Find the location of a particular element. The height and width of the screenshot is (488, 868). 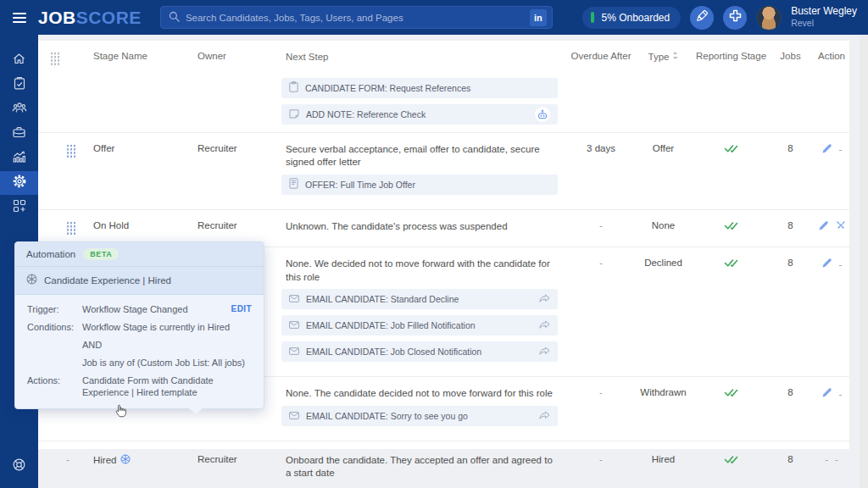

next-step-text: Unknown. The candidate's process was sus… is located at coordinates (420, 227).